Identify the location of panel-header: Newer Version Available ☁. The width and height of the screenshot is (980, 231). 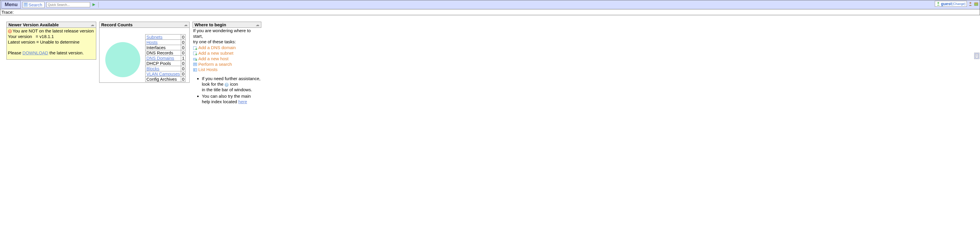
(51, 25).